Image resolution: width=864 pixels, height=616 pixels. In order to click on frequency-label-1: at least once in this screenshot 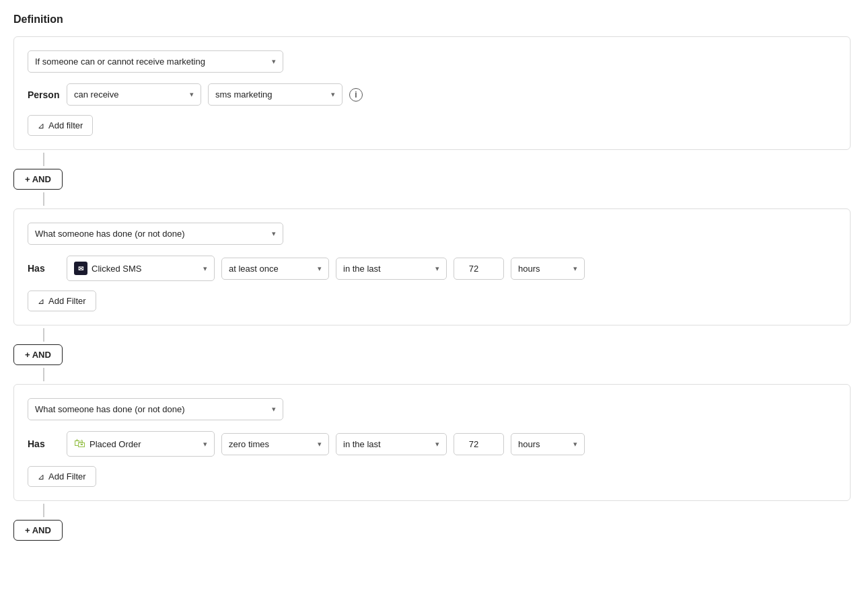, I will do `click(254, 269)`.